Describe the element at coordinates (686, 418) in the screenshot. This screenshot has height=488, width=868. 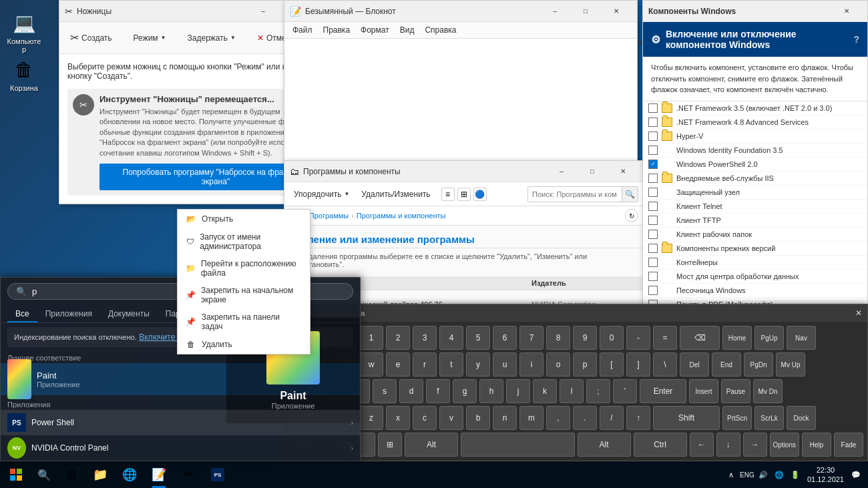
I see `key-shift-right: Shift` at that location.